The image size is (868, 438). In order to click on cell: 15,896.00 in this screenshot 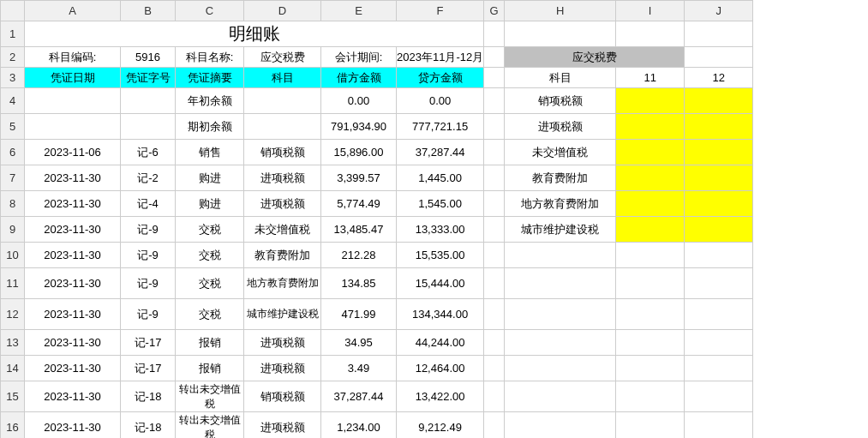, I will do `click(359, 153)`.